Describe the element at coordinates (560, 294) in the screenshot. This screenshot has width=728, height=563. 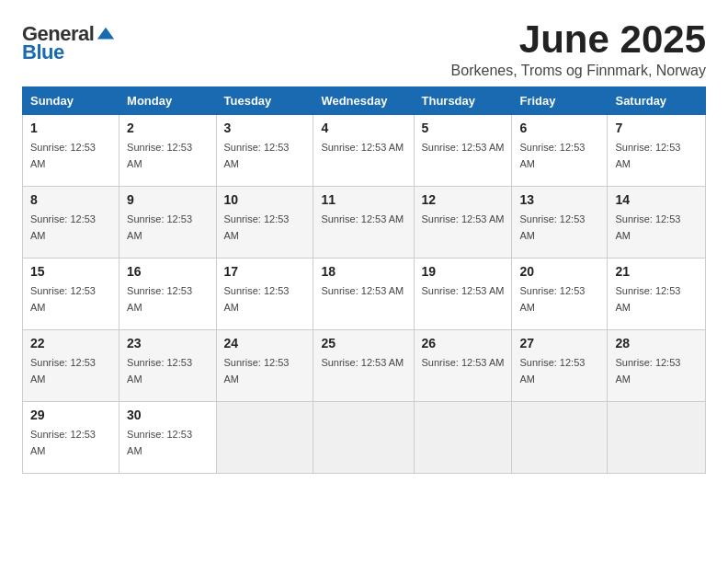
I see `calendar-cell: 20Sunrise: 12:53 AM` at that location.